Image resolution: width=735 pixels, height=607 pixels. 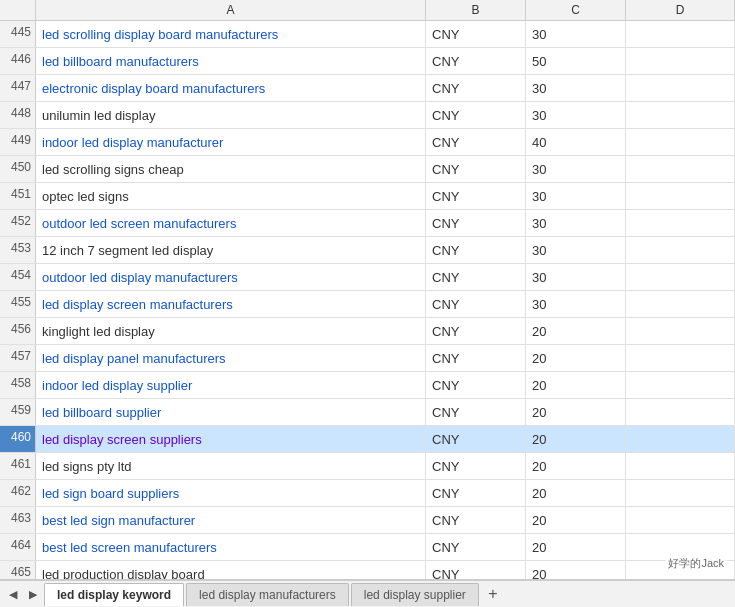 I want to click on table-row: 460led display screen suppliersCNY20, so click(x=368, y=440).